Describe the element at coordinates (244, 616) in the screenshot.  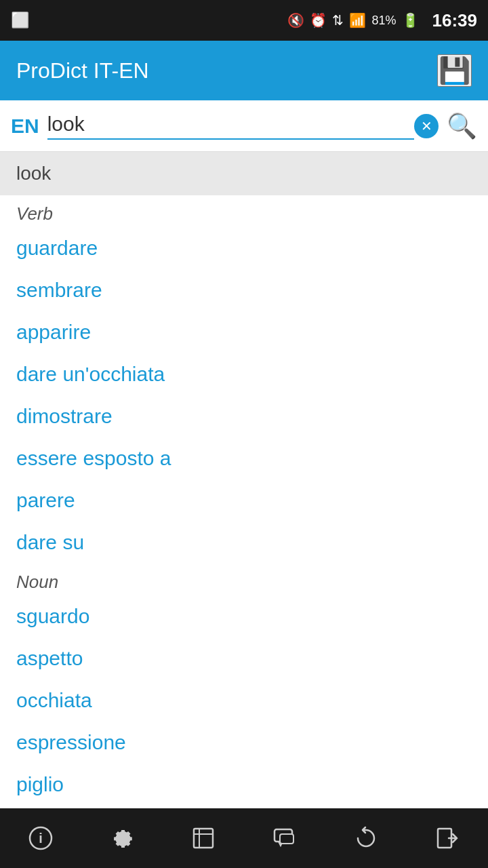
I see `list-item: sguardo` at that location.